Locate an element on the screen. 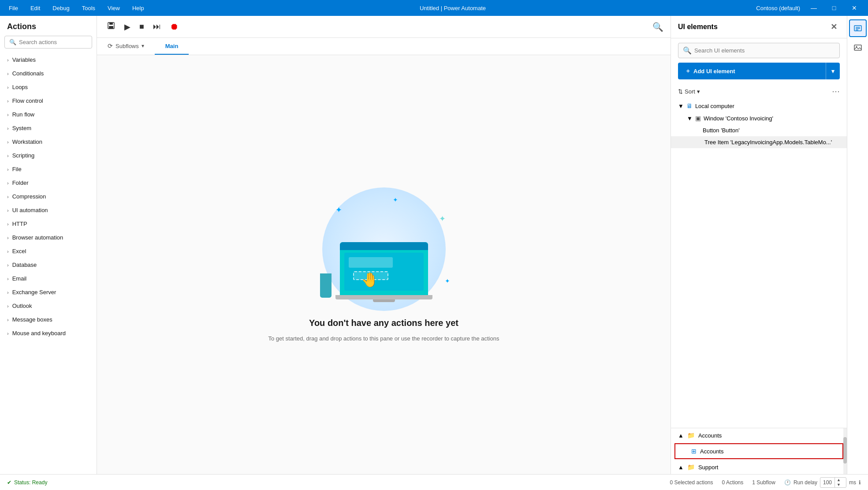  scrollbar-track is located at coordinates (845, 451).